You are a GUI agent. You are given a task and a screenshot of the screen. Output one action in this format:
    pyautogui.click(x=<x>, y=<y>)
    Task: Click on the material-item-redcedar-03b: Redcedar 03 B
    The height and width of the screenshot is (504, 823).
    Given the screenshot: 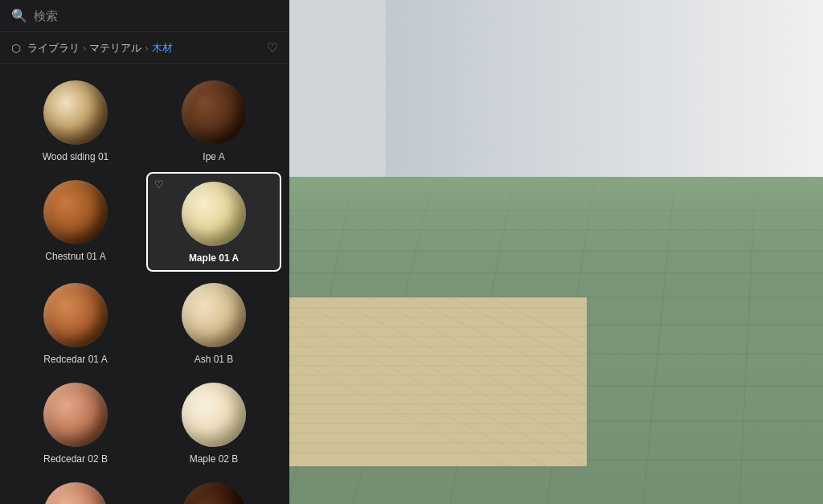 What is the action you would take?
    pyautogui.click(x=76, y=489)
    